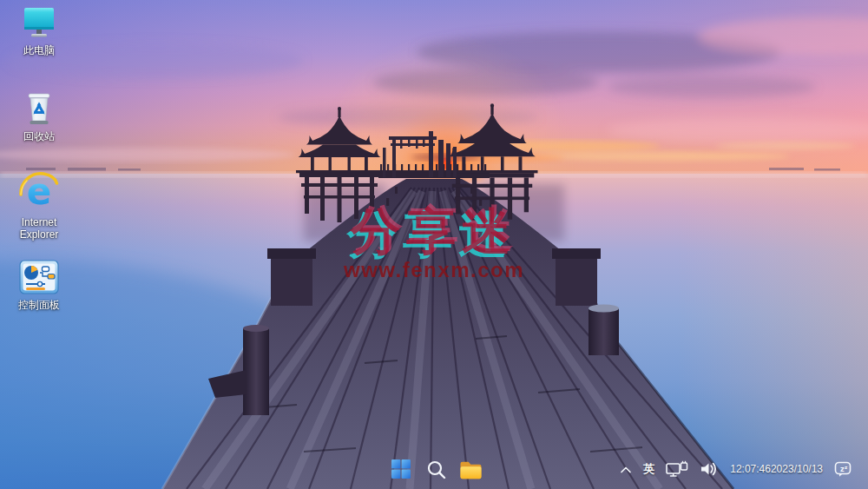 This screenshot has width=868, height=489. I want to click on desktop-icon-this-pc: 此电脑, so click(39, 31).